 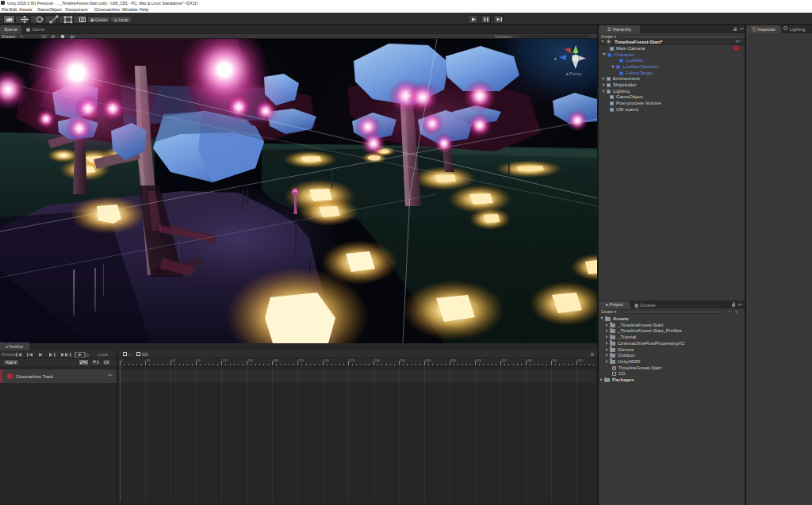 I want to click on svg-text: z, so click(x=555, y=59).